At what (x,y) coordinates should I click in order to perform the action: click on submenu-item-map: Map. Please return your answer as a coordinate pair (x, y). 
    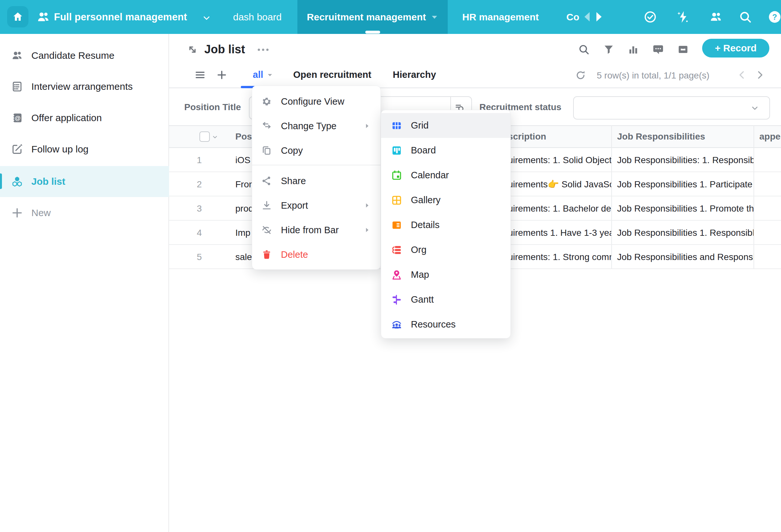
    Looking at the image, I should click on (446, 275).